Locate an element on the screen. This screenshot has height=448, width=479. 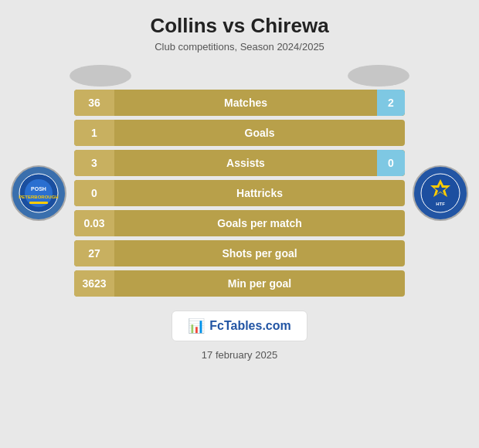
stat-left-value: 3 is located at coordinates (94, 163).